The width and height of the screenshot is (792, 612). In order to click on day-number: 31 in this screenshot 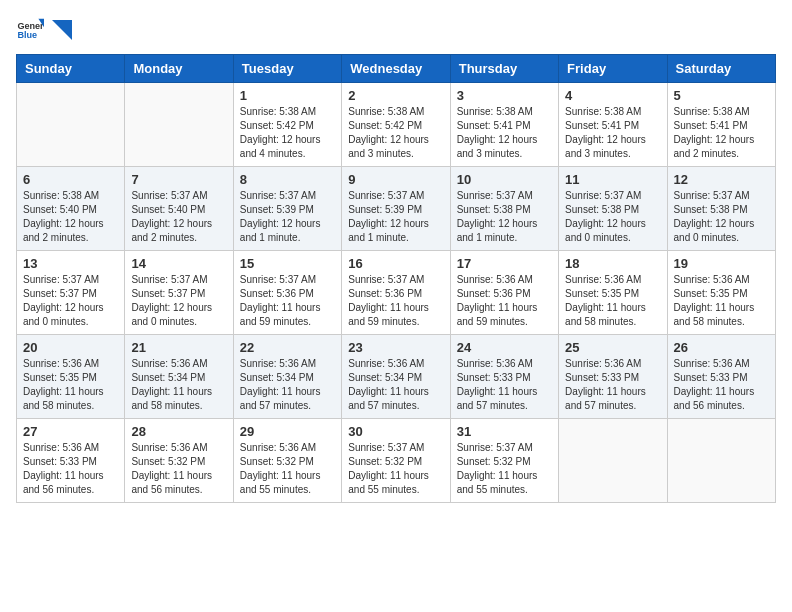, I will do `click(504, 432)`.